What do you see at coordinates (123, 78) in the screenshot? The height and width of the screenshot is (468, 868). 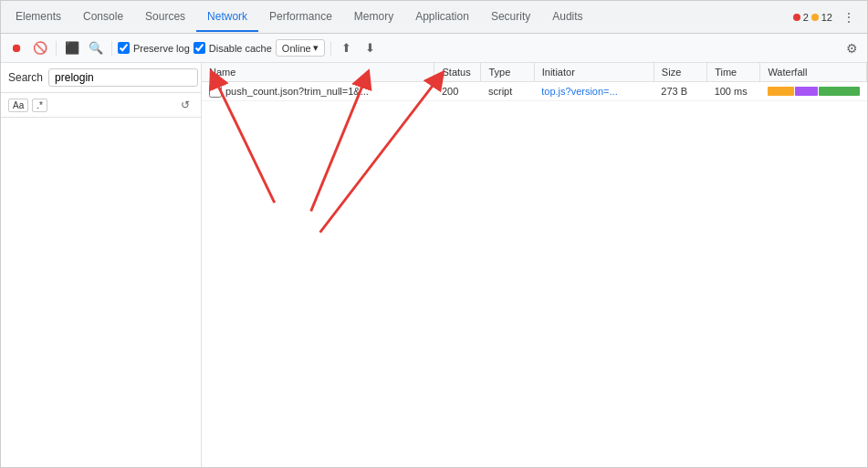 I see `search-input` at bounding box center [123, 78].